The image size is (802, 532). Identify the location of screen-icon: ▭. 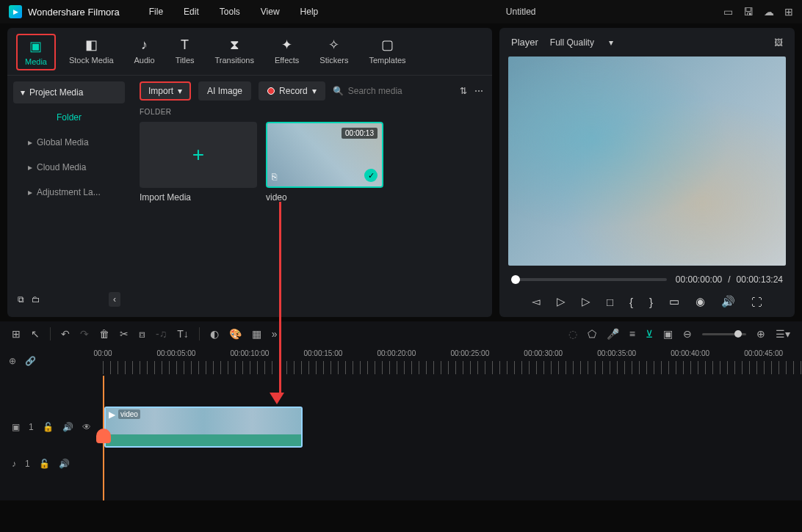
(729, 12).